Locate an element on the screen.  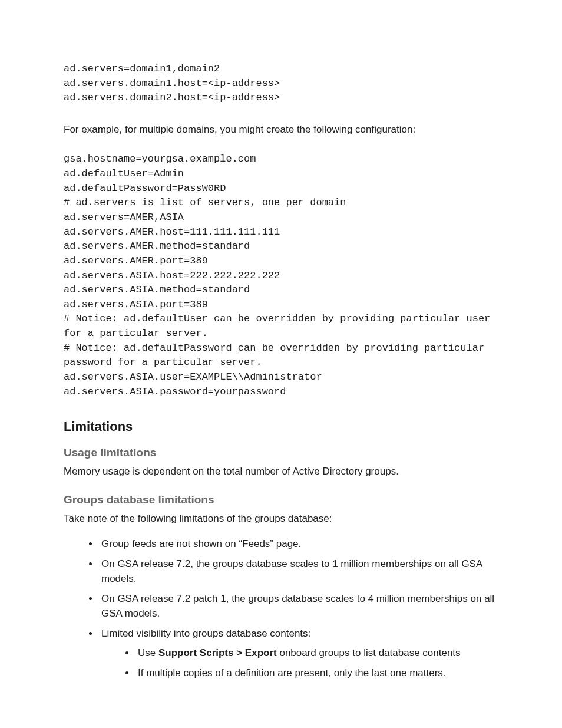
list-item: Limited visibility into groups database … is located at coordinates (299, 653).